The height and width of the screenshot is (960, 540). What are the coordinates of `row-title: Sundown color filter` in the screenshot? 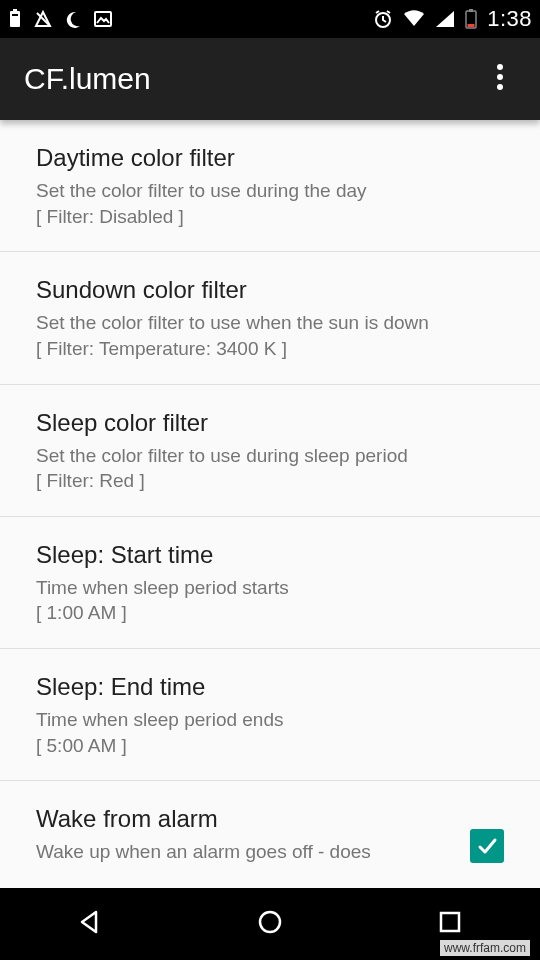 It's located at (270, 290).